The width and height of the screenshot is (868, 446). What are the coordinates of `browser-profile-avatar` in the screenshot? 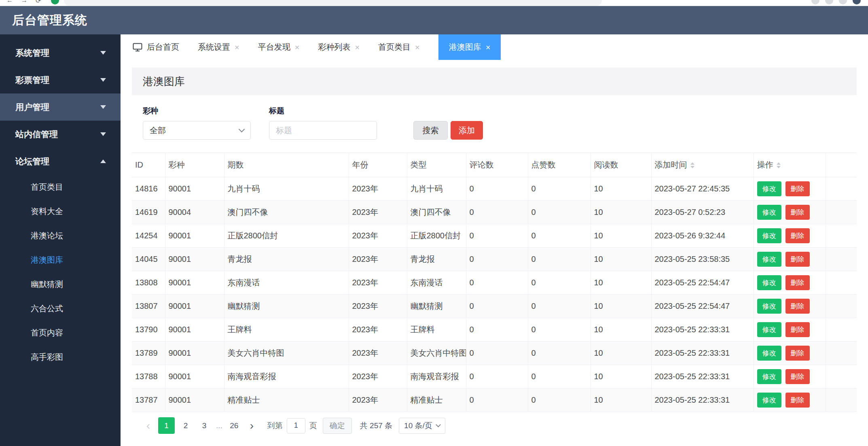 It's located at (857, 2).